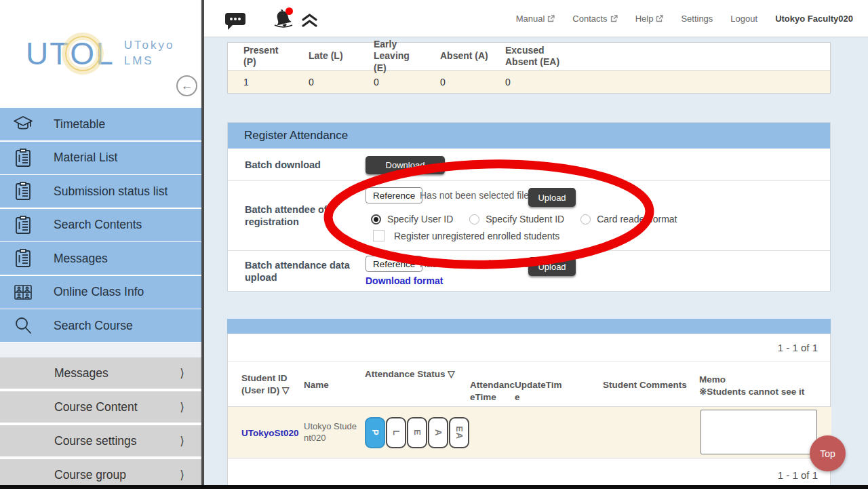  I want to click on sidebar-collapse-button: ←, so click(187, 85).